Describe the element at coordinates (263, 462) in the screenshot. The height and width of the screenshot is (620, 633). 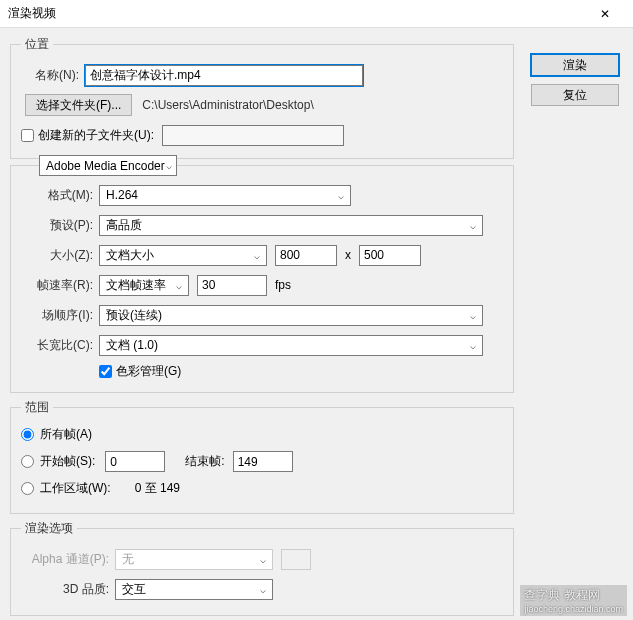
I see `end-frame-input` at that location.